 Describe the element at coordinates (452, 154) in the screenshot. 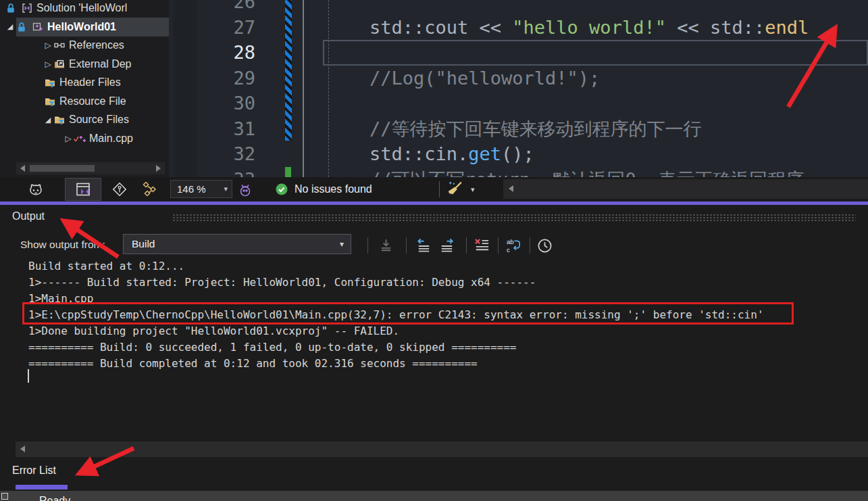

I see `code-line: std::cin.get();` at that location.